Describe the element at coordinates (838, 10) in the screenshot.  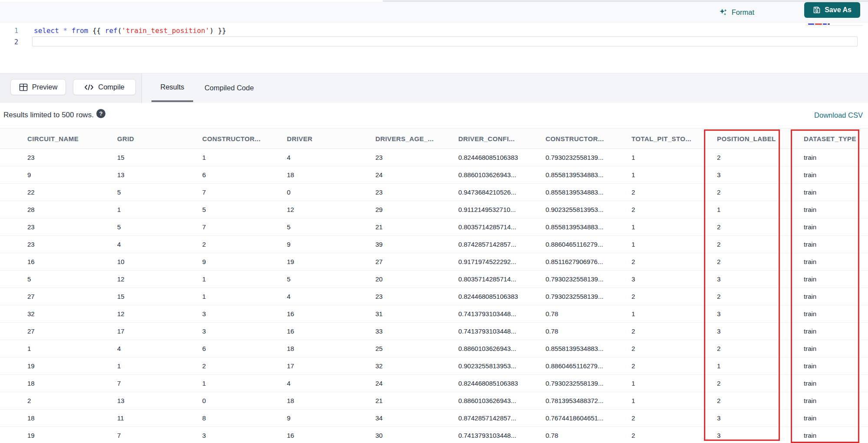
I see `save-as-label: Save As` at that location.